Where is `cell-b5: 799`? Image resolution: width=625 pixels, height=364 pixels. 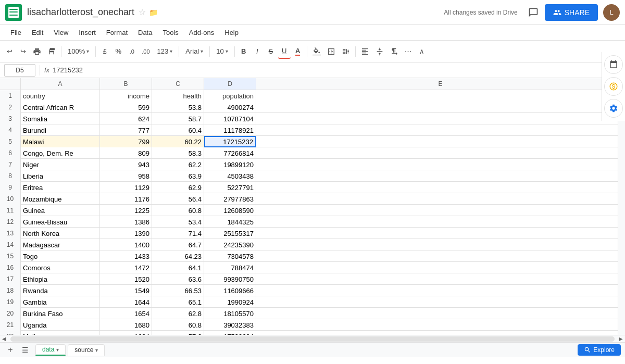 cell-b5: 799 is located at coordinates (126, 142).